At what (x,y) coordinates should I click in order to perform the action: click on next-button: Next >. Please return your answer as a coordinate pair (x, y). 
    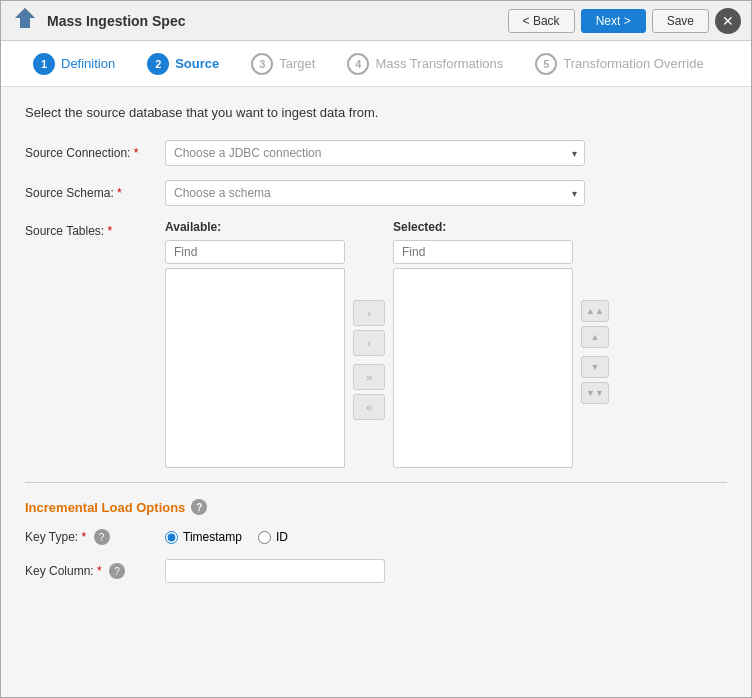
    Looking at the image, I should click on (614, 21).